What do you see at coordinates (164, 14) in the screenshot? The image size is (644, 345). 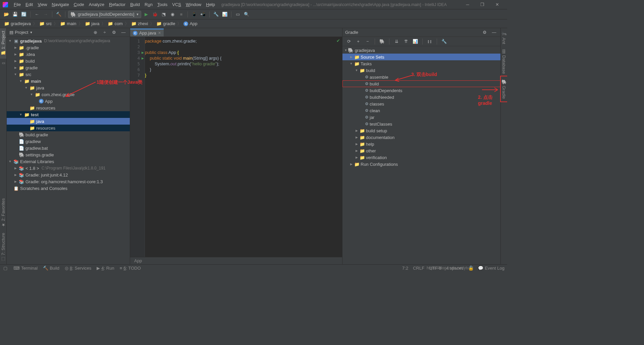 I see `coverage-button: ⬔` at bounding box center [164, 14].